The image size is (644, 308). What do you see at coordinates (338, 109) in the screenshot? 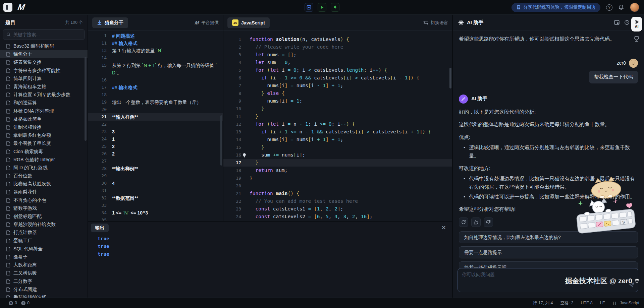
I see `code-line: 10 }` at bounding box center [338, 109].